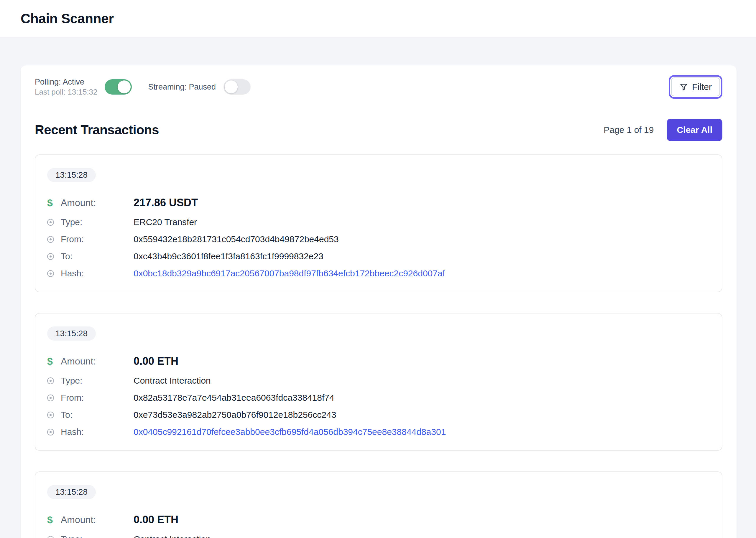 Image resolution: width=756 pixels, height=538 pixels. What do you see at coordinates (378, 505) in the screenshot?
I see `transaction-card: 13:15:28 $ Amount: 0.00 ETH Type: Contra…` at bounding box center [378, 505].